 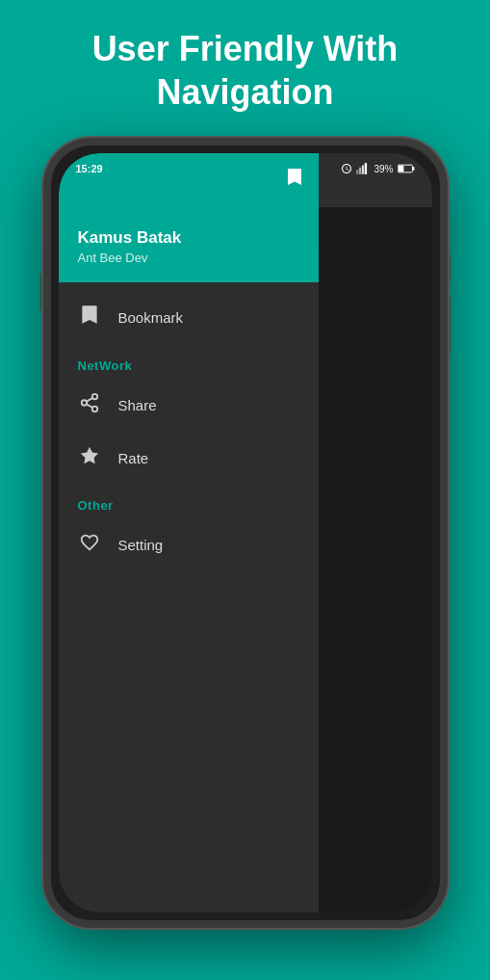 I want to click on wrench-icon, so click(x=90, y=545).